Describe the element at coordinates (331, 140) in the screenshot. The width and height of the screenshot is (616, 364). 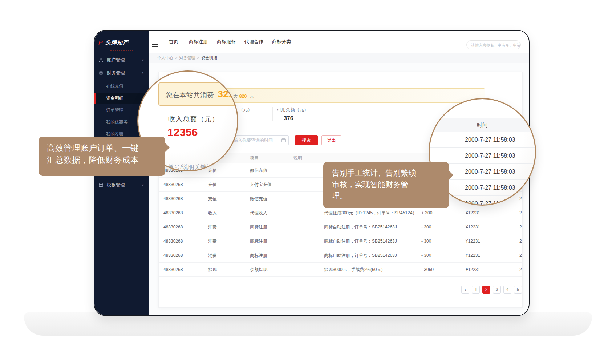
I see `export-button: 导出` at that location.